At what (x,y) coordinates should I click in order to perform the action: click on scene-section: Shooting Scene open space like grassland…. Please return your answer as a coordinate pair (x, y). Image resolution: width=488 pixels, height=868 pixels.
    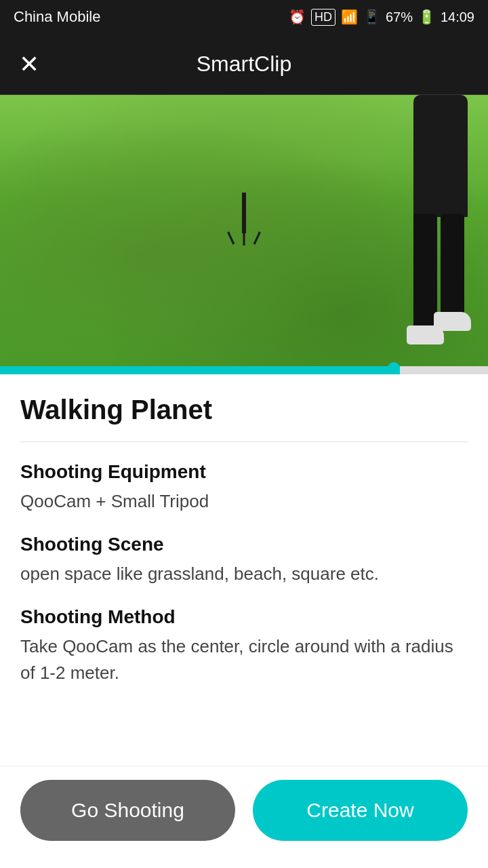
    Looking at the image, I should click on (244, 560).